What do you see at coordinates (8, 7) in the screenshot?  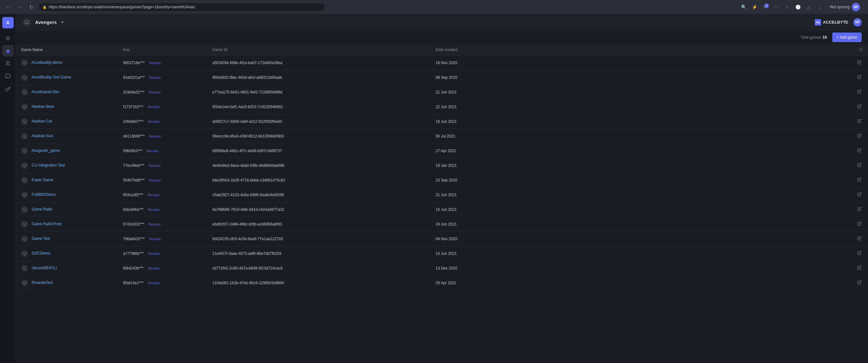 I see `back-button: ←` at bounding box center [8, 7].